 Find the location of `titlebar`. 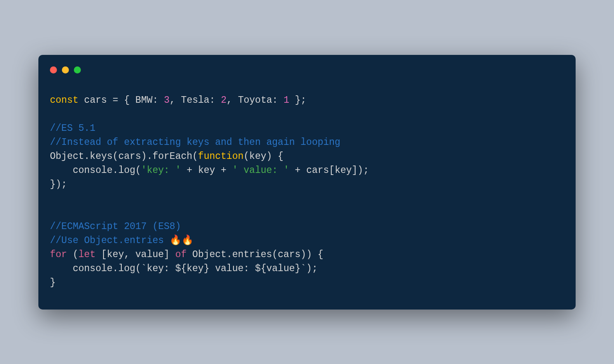

titlebar is located at coordinates (307, 70).